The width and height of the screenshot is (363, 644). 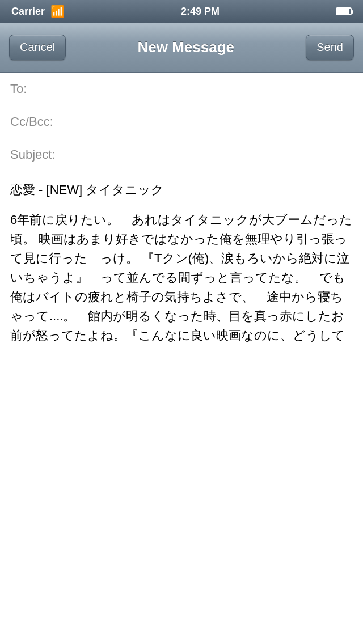 What do you see at coordinates (28, 11) in the screenshot?
I see `carrier-label: Carrier` at bounding box center [28, 11].